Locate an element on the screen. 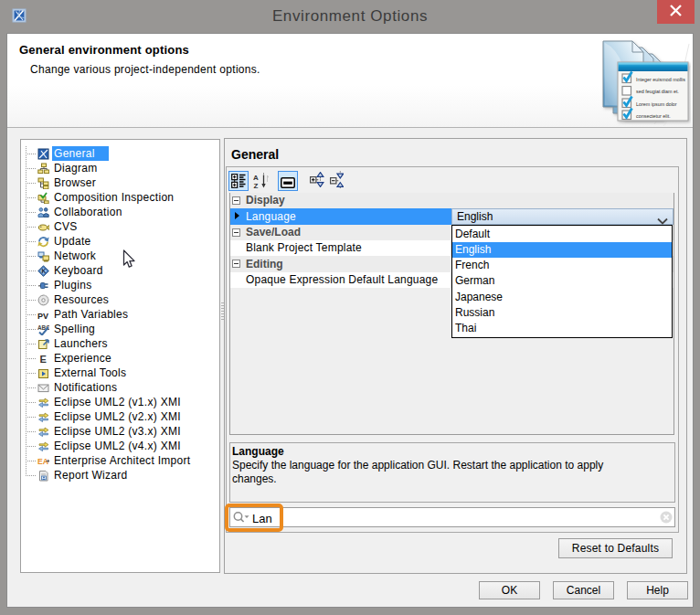  svg-text: Z is located at coordinates (256, 186).